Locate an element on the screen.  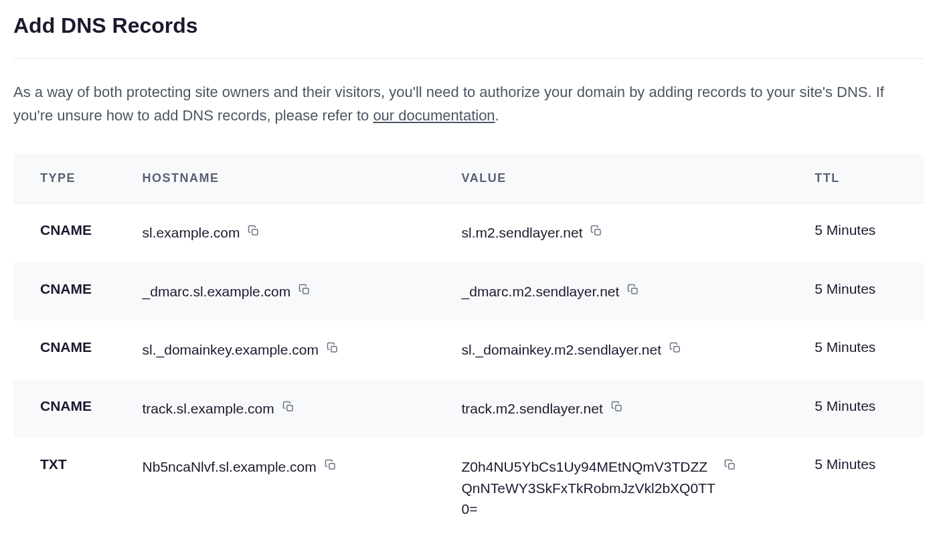
table-row: CNAMEtrack.sl.example.comtrack.m2.sendla… is located at coordinates (468, 409).